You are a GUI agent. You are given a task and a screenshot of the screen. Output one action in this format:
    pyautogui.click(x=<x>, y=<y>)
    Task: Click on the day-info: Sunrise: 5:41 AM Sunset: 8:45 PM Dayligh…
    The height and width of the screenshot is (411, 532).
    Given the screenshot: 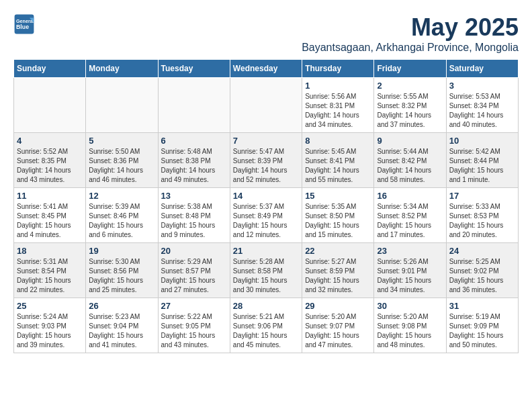 What is the action you would take?
    pyautogui.click(x=50, y=221)
    